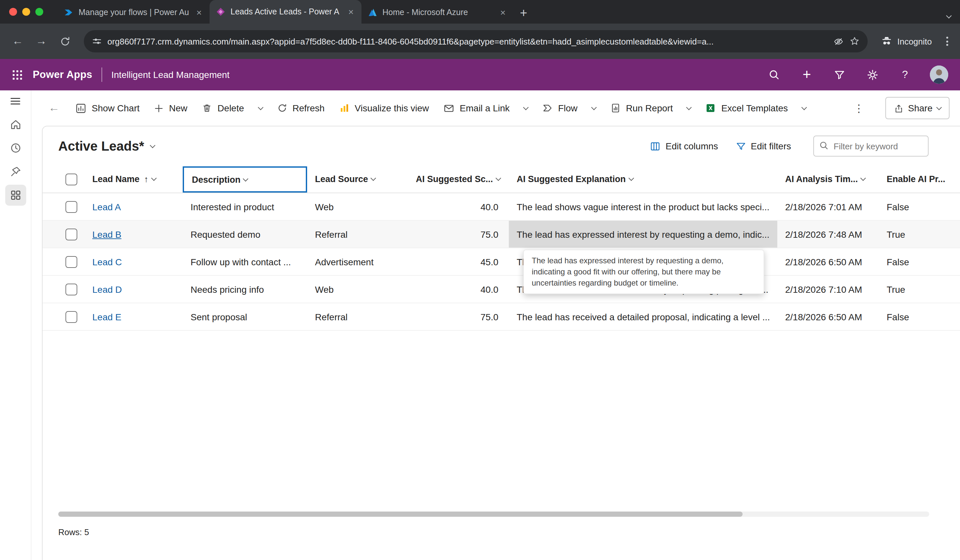 This screenshot has height=560, width=960. Describe the element at coordinates (526, 108) in the screenshot. I see `email-dropdown-chevron` at that location.